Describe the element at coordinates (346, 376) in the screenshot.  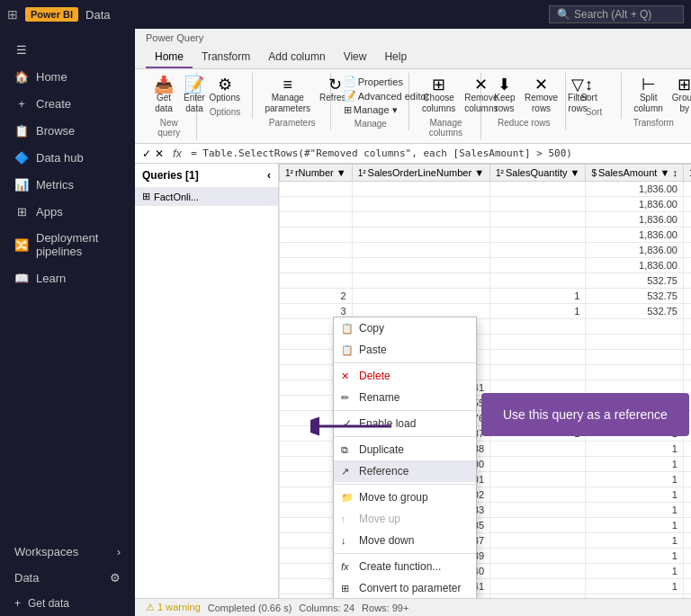
I see `delete-icon: ✕` at that location.